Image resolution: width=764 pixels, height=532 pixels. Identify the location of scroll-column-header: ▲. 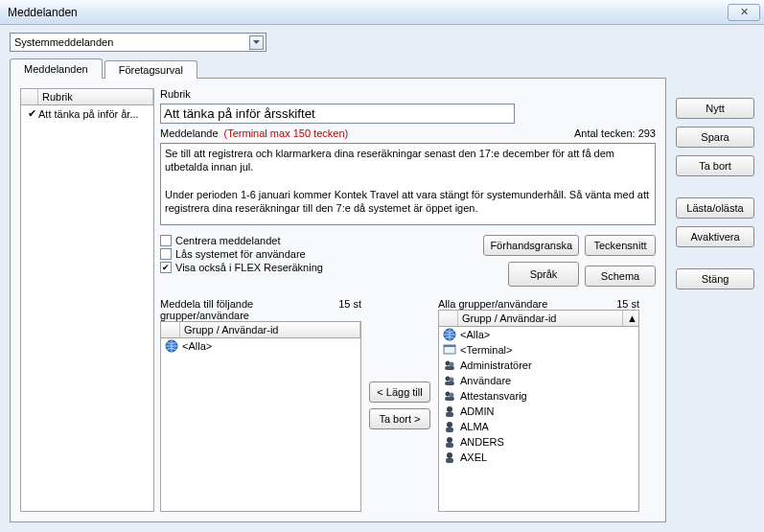
(631, 318).